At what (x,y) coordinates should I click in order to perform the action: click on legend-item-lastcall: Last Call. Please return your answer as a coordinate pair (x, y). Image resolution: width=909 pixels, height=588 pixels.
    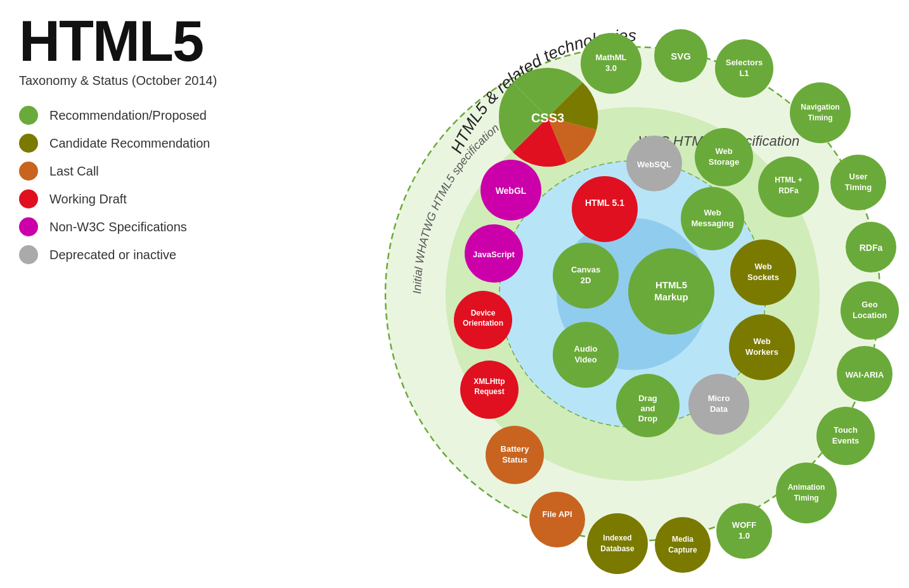
    Looking at the image, I should click on (139, 171).